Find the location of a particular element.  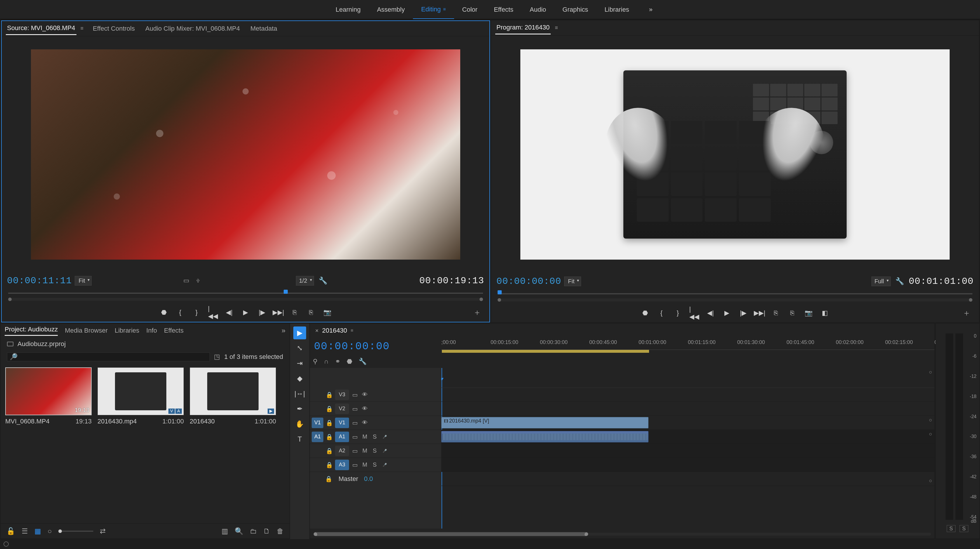

extract-icon: ⎘ is located at coordinates (792, 313).